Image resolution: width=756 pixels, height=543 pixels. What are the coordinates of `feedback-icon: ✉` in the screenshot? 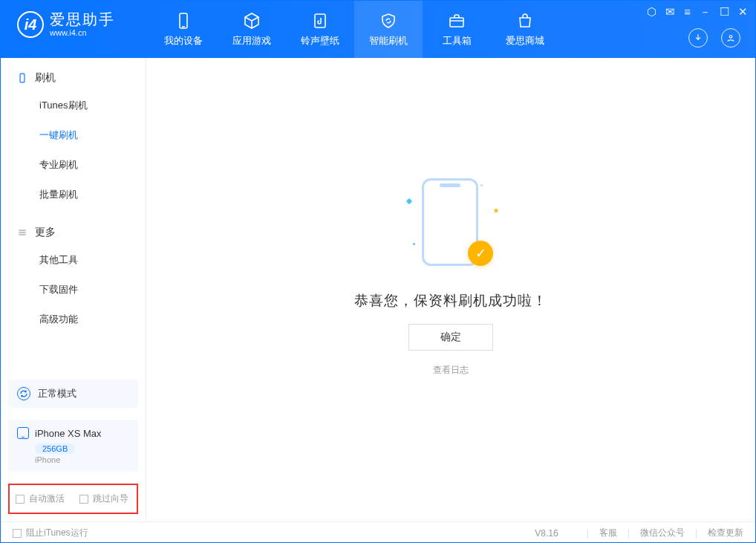 It's located at (670, 12).